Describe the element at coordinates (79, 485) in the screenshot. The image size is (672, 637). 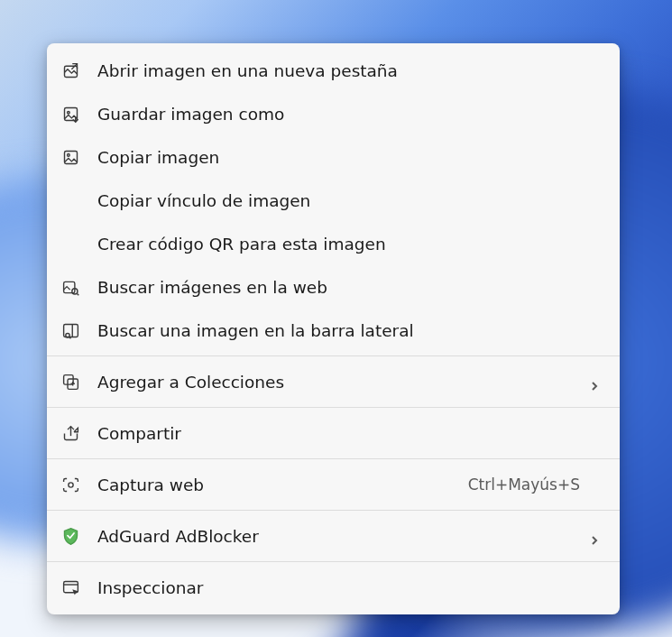
I see `web-capture-icon` at that location.